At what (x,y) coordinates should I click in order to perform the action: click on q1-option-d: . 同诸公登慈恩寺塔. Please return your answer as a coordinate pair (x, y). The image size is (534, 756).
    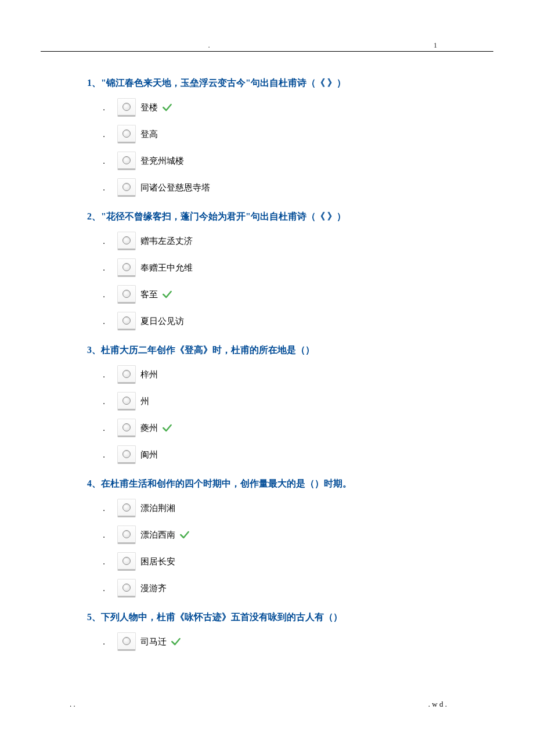
    Looking at the image, I should click on (267, 188).